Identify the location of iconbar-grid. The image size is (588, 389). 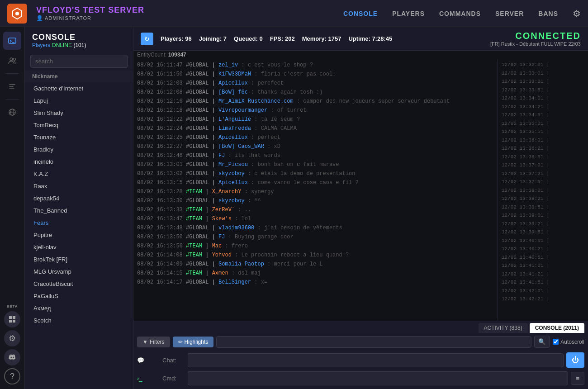
(12, 319).